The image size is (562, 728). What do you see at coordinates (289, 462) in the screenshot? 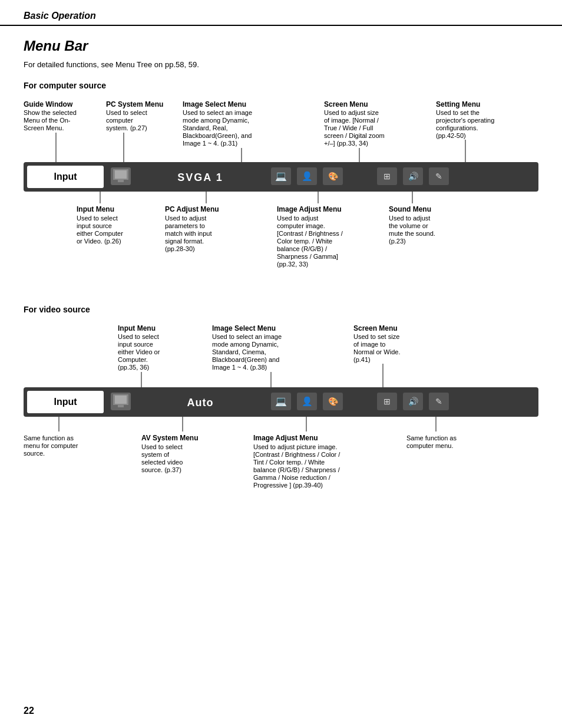
I see `svg-text: Tint / Color temp. / White` at bounding box center [289, 462].